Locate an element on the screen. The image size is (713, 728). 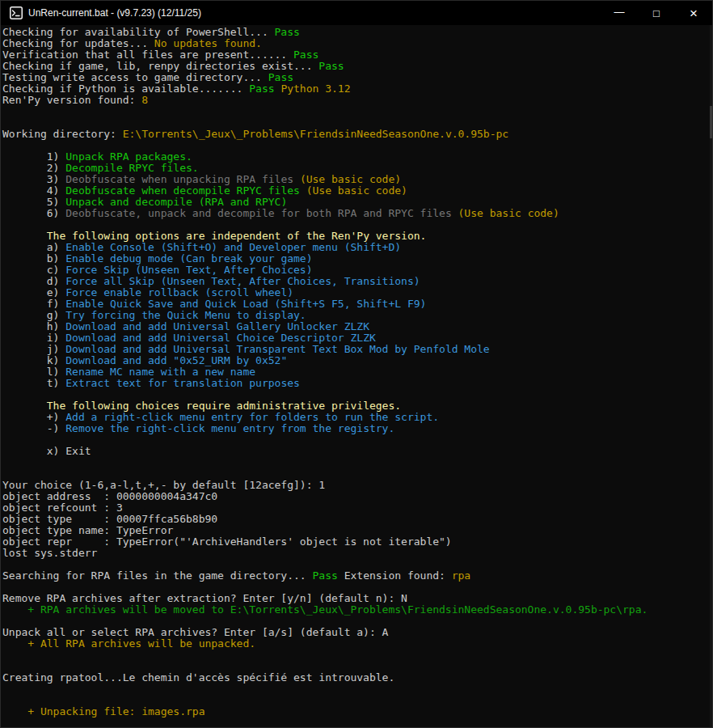
console-line: 2) Decompile RPYC files. is located at coordinates (357, 168).